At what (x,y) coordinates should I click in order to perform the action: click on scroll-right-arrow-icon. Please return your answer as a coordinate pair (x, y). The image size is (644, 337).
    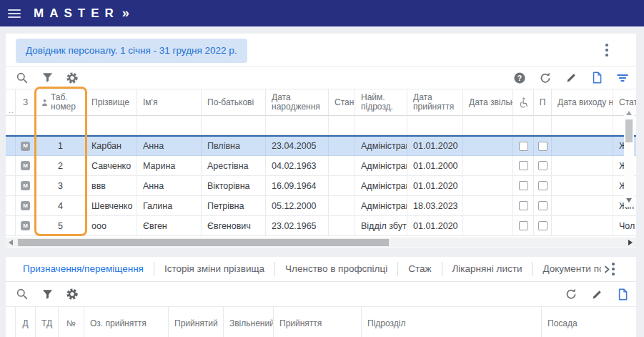
    Looking at the image, I should click on (630, 243).